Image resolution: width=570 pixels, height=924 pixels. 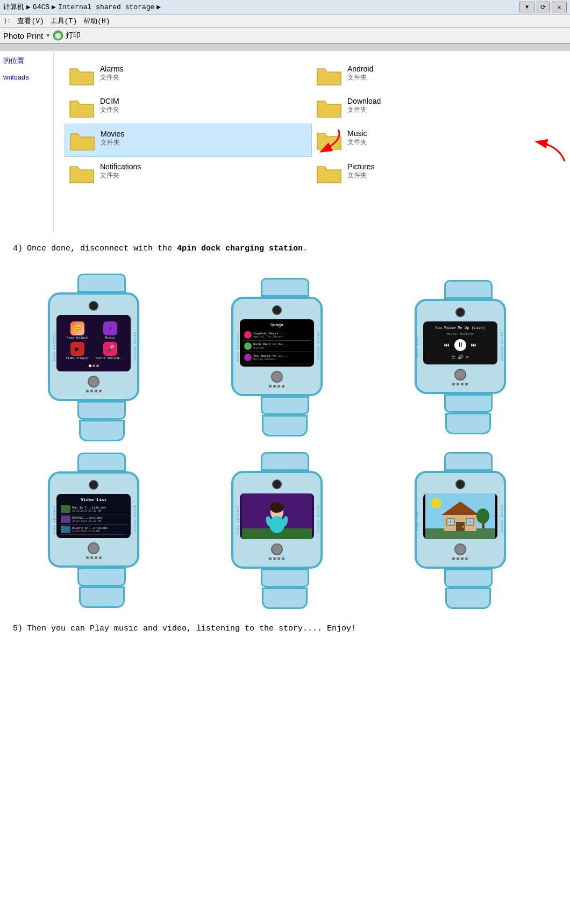 What do you see at coordinates (467, 357) in the screenshot?
I see `watch-3-repeat-icon: ⇄` at bounding box center [467, 357].